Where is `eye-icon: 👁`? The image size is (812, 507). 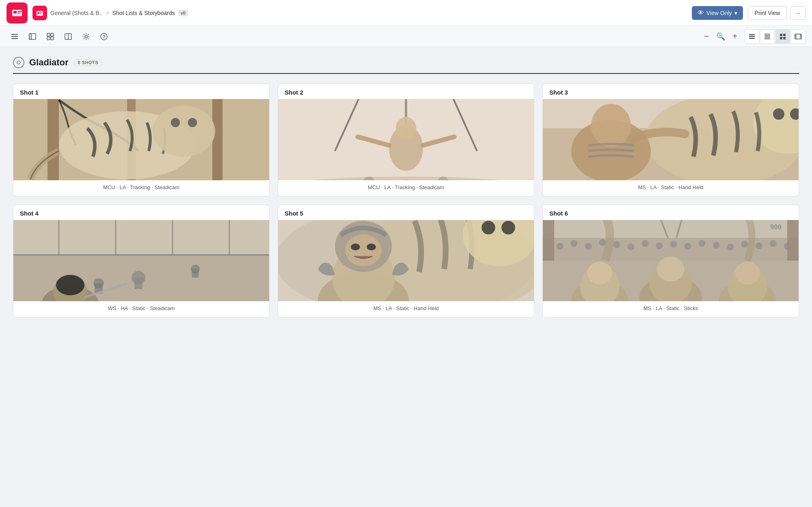 eye-icon: 👁 is located at coordinates (701, 13).